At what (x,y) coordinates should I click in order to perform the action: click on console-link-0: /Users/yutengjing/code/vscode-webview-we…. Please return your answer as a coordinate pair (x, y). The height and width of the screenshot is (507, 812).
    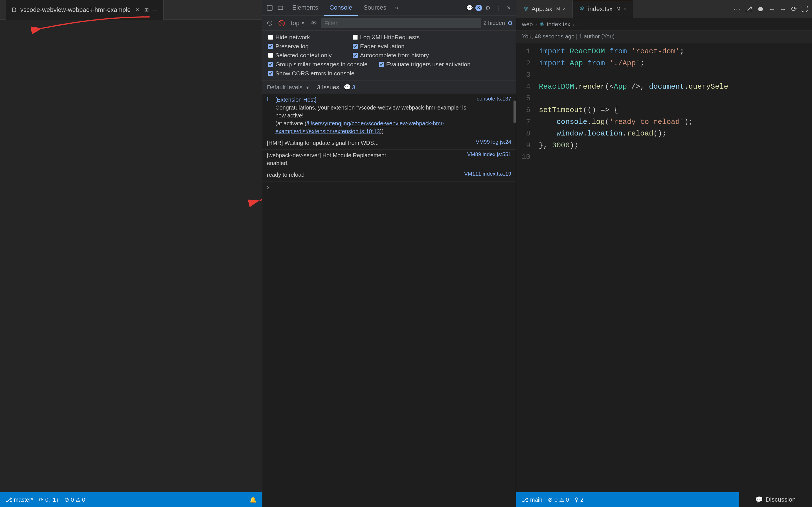
    Looking at the image, I should click on (360, 127).